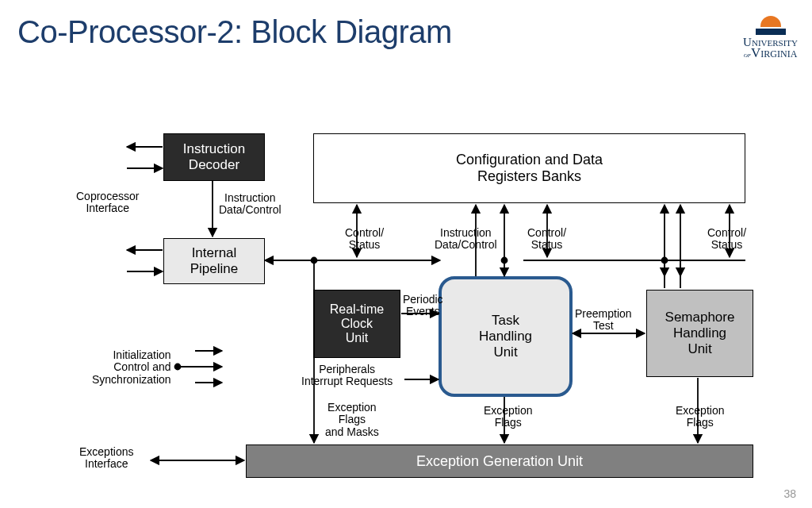 Image resolution: width=812 pixels, height=508 pixels. I want to click on label-initialization: Initialization Control and Synchronizati…, so click(132, 368).